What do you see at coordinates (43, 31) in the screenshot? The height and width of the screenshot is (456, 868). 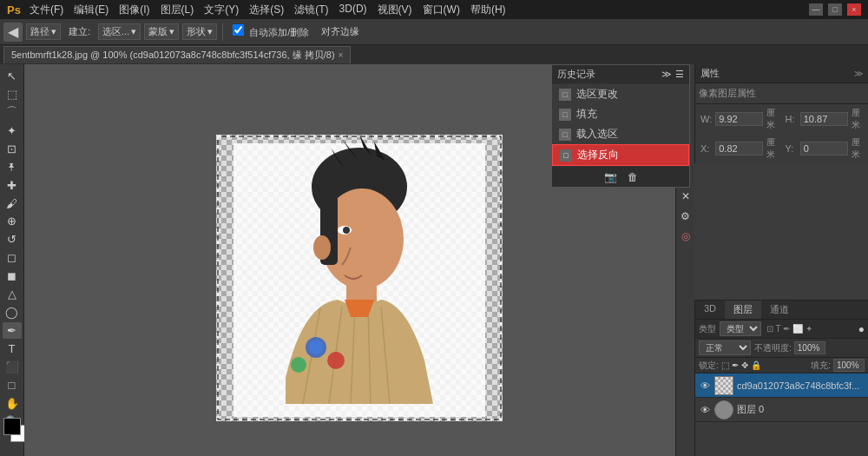 I see `toolbar-path-dropdown: 路径▾` at bounding box center [43, 31].